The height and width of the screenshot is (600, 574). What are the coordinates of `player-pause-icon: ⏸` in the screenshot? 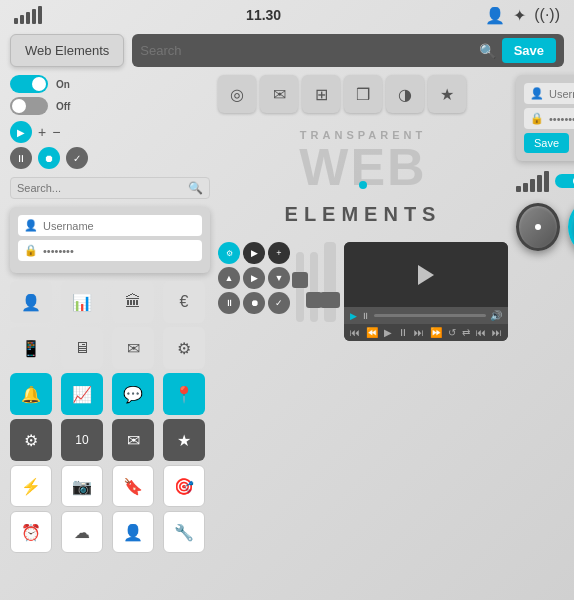 It's located at (366, 316).